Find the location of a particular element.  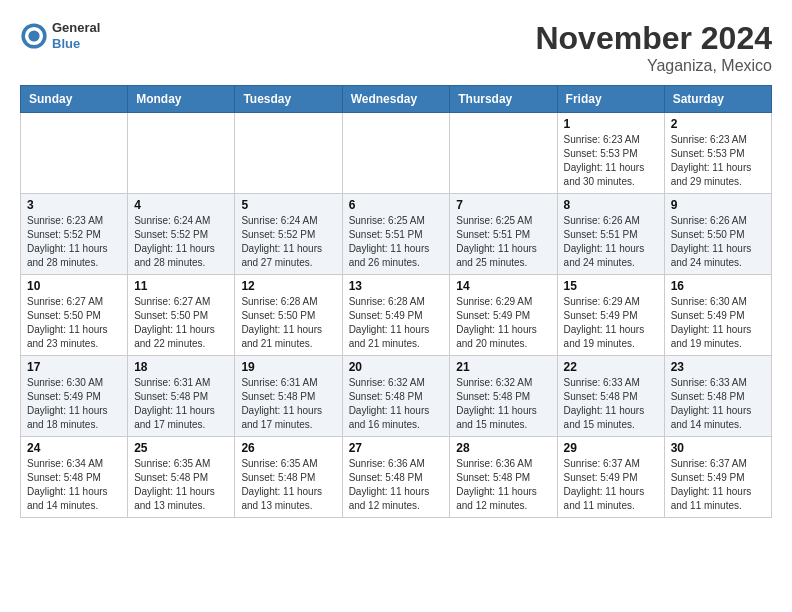

header-monday: Monday is located at coordinates (182, 100).